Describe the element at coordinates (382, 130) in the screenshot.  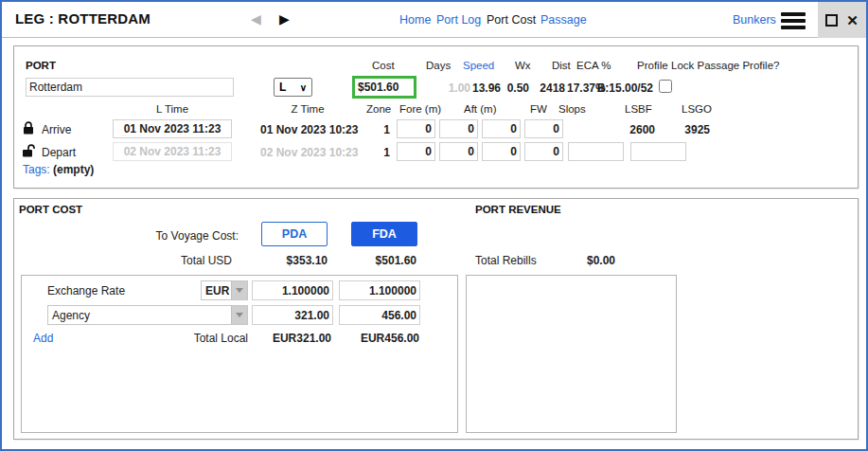
I see `arrive-zone: 1` at that location.